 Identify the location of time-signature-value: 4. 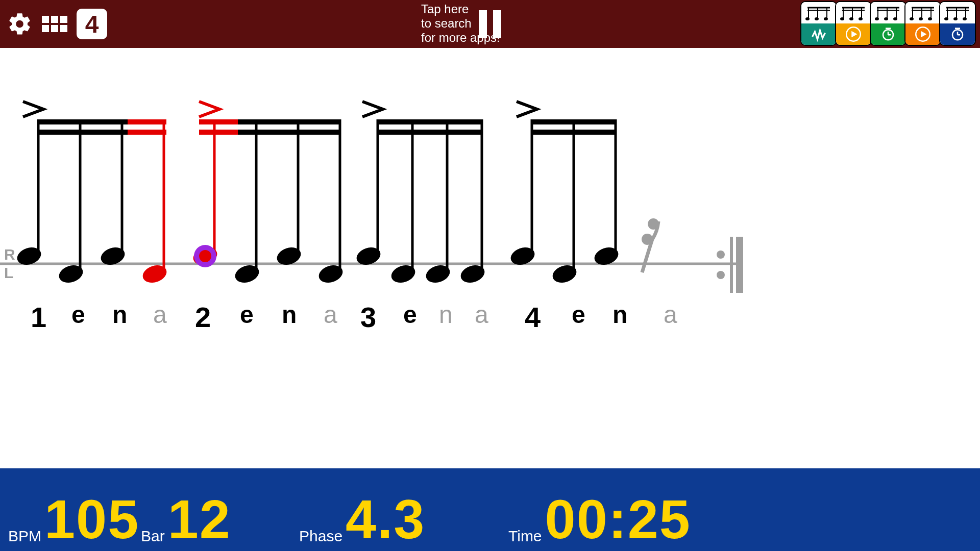
(92, 24).